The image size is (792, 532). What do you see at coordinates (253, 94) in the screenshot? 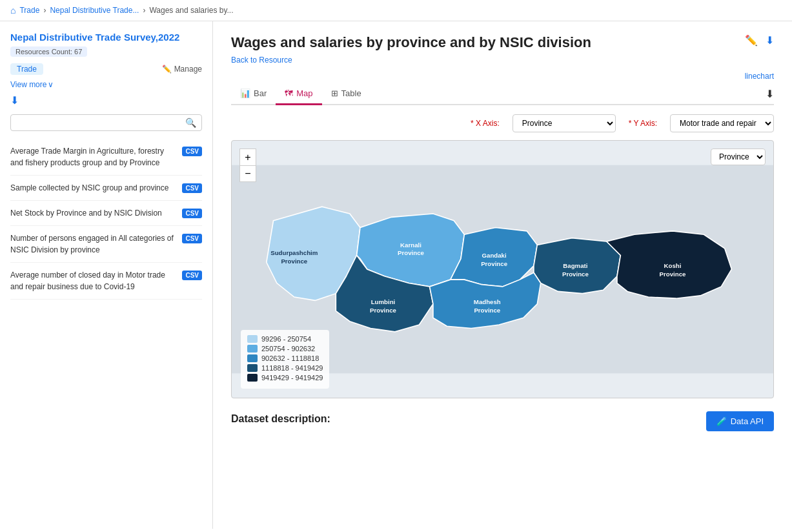
I see `tab-bar: 📊 Bar` at bounding box center [253, 94].